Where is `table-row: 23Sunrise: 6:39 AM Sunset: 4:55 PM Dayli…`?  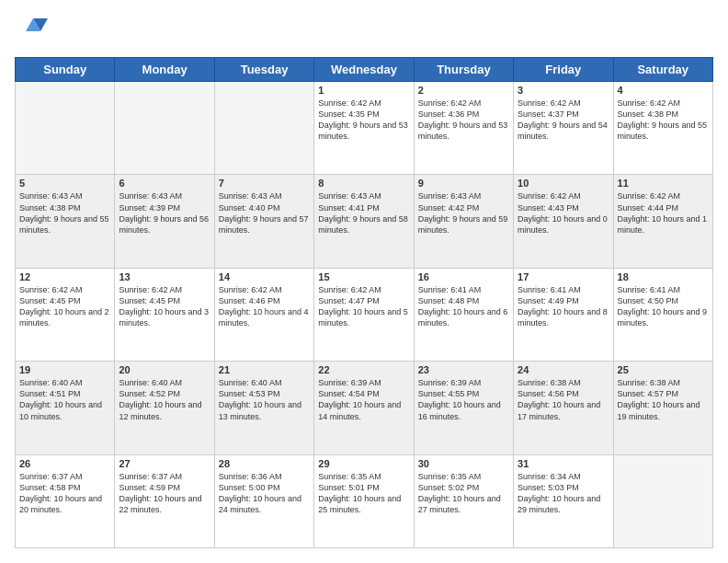 table-row: 23Sunrise: 6:39 AM Sunset: 4:55 PM Dayli… is located at coordinates (463, 408).